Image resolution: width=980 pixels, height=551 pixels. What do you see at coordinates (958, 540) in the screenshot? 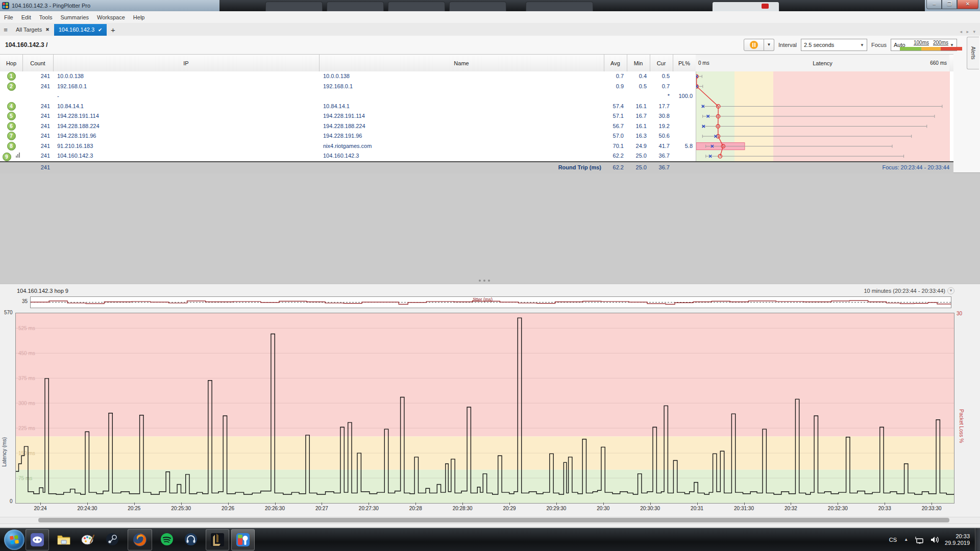
I see `taskbar-clock: 20:33 29.9.2019` at bounding box center [958, 540].